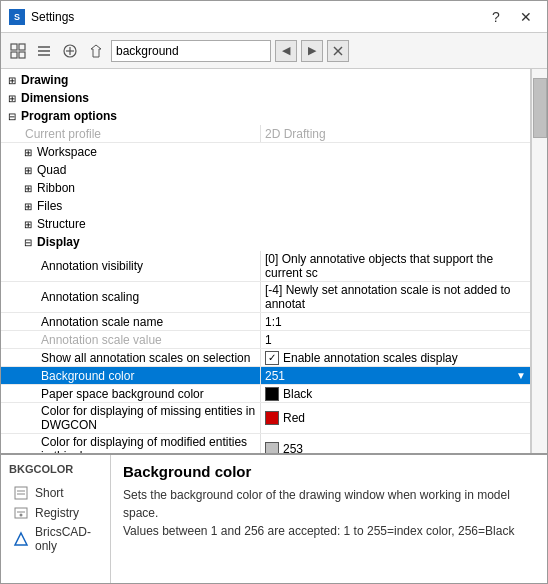 Image resolution: width=548 pixels, height=584 pixels. What do you see at coordinates (370, 358) in the screenshot?
I see `checkbox-label-ann-scales: Enable annotation scales display` at bounding box center [370, 358].